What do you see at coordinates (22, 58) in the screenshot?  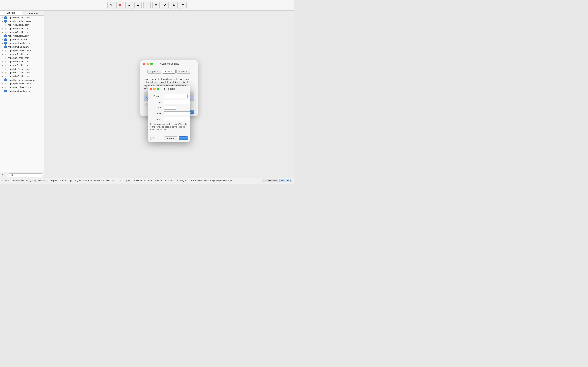 I see `sidebar-item-11: ▶⚡https://sp2.baidu.com` at bounding box center [22, 58].